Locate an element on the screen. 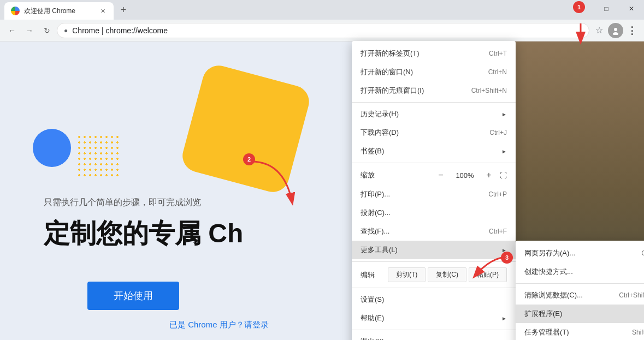  menu-item-new-window: 打开新的窗口(N) Ctrl+N is located at coordinates (434, 72).